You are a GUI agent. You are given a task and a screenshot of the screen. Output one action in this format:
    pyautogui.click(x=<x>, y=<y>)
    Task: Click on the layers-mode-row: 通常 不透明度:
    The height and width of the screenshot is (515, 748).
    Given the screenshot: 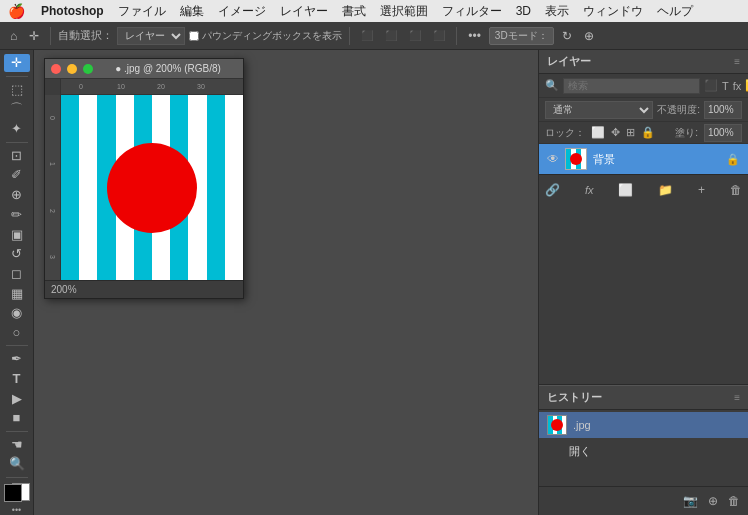 What is the action you would take?
    pyautogui.click(x=644, y=110)
    